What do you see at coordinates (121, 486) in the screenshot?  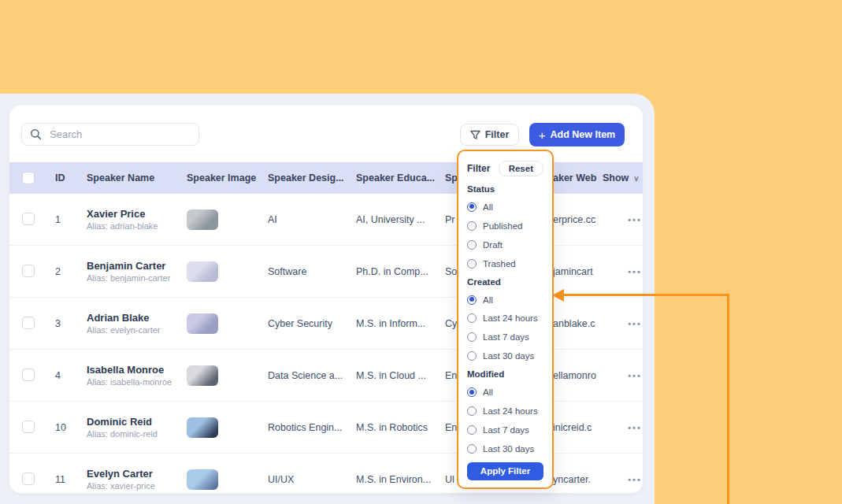 I see `speaker-alias: Alias: xavier-price` at bounding box center [121, 486].